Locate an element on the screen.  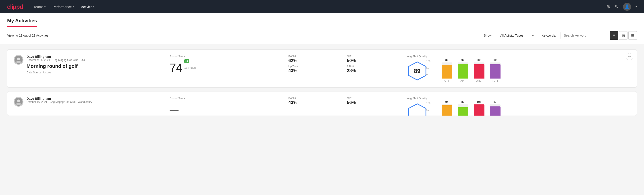
bar-group: 89PUTT is located at coordinates (495, 70).